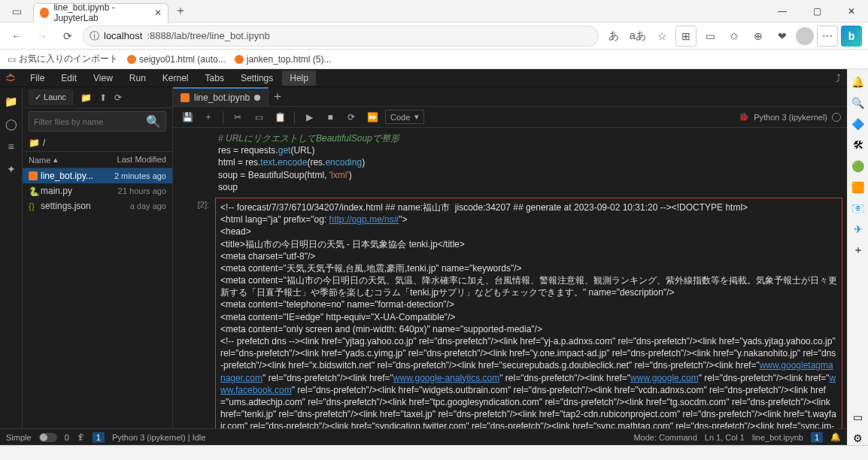 The width and height of the screenshot is (868, 460). Describe the element at coordinates (90, 122) in the screenshot. I see `filter-input` at that location.